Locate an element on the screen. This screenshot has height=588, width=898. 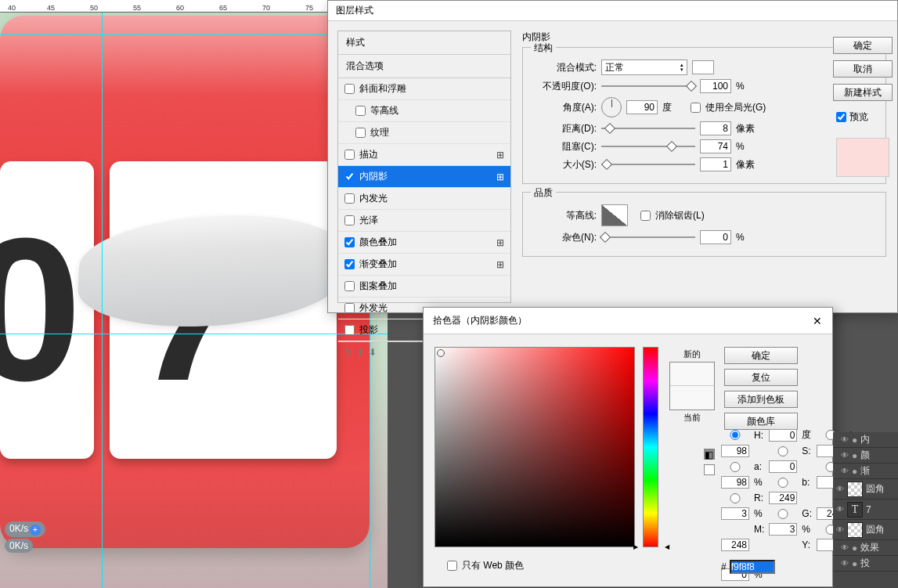
H-radio is located at coordinates (735, 435).